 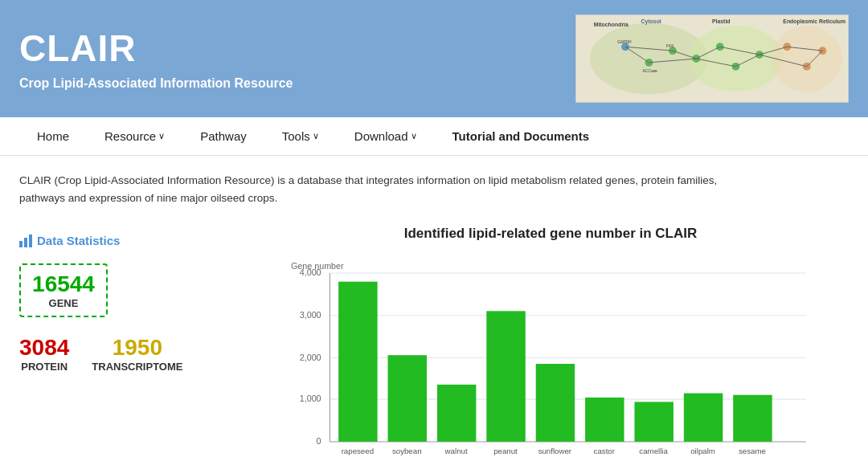 I want to click on bar-oilpalm, so click(x=703, y=418).